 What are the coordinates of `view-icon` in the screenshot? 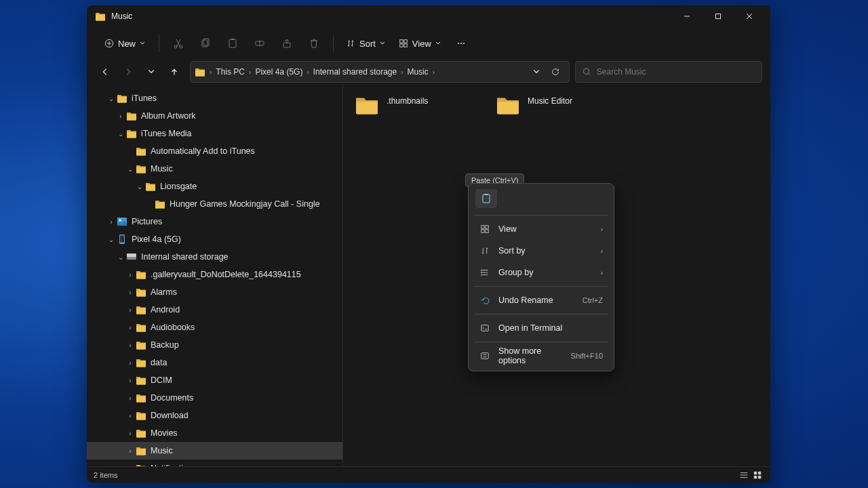 It's located at (403, 43).